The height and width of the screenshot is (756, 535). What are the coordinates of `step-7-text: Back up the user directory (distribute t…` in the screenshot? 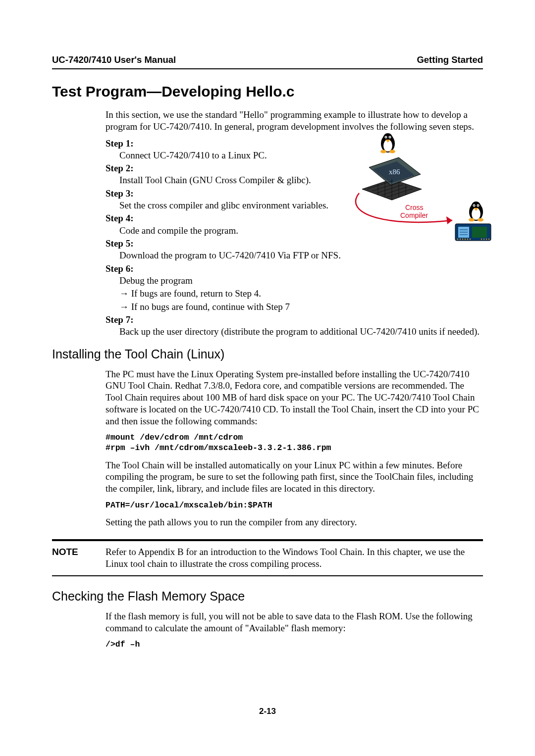 It's located at (294, 332).